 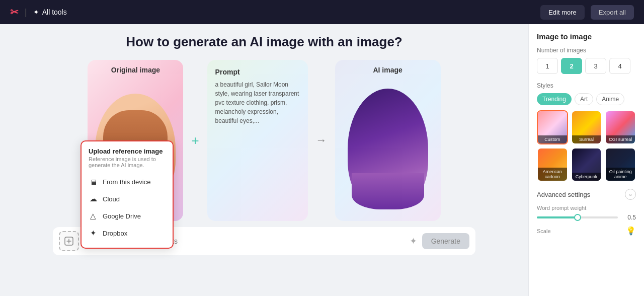 What do you see at coordinates (587, 139) in the screenshot?
I see `style-surreal-label: Surreal` at bounding box center [587, 139].